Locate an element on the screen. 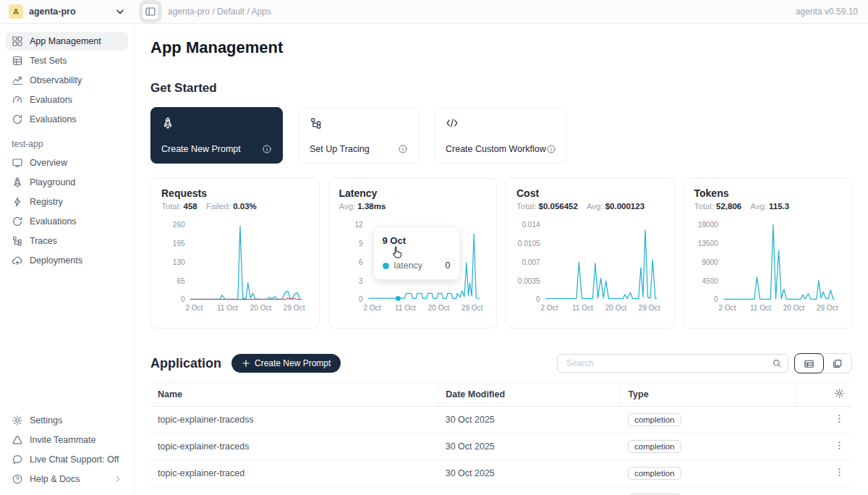 The height and width of the screenshot is (495, 868). svg-text: 0.014 is located at coordinates (531, 224).